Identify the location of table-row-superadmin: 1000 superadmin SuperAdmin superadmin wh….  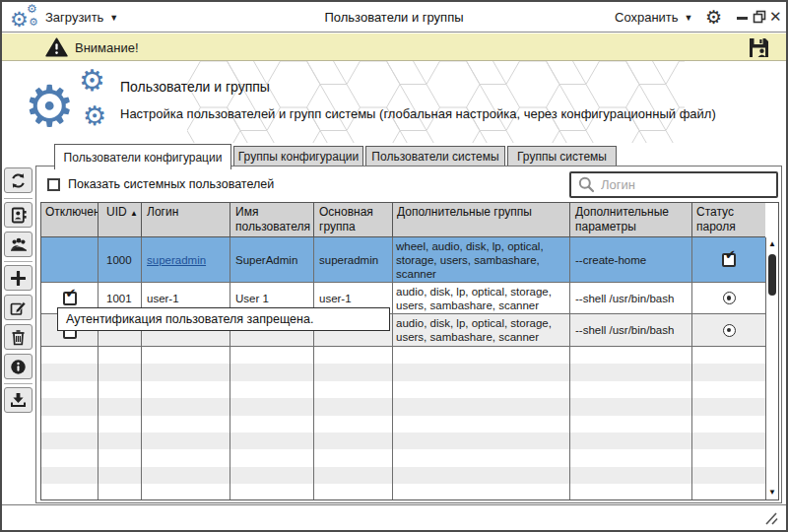
(404, 260).